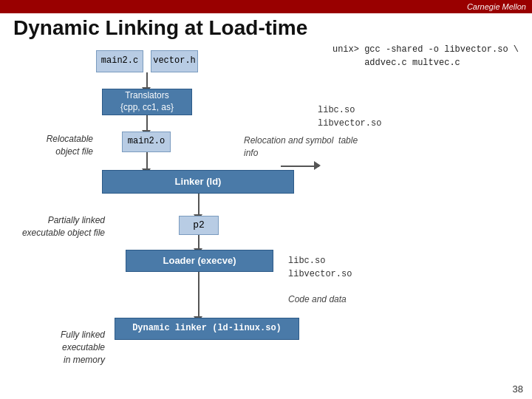  What do you see at coordinates (497, 7) in the screenshot?
I see `brand-label: Carnegie Mellon` at bounding box center [497, 7].